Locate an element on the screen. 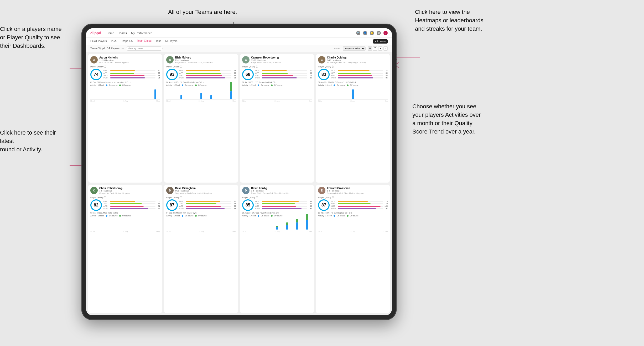  quality-body: 85 OTT 89 APP 80 ARG 83 is located at coordinates (277, 205).